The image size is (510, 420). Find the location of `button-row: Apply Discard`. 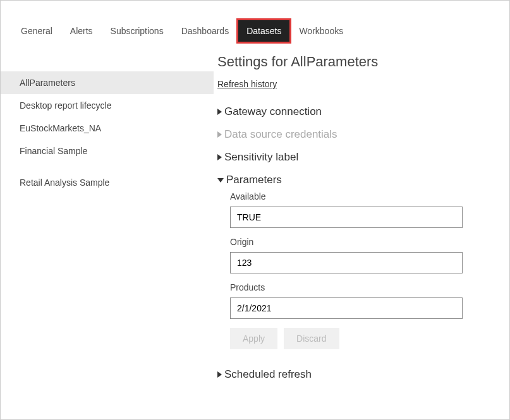

button-row: Apply Discard is located at coordinates (357, 339).